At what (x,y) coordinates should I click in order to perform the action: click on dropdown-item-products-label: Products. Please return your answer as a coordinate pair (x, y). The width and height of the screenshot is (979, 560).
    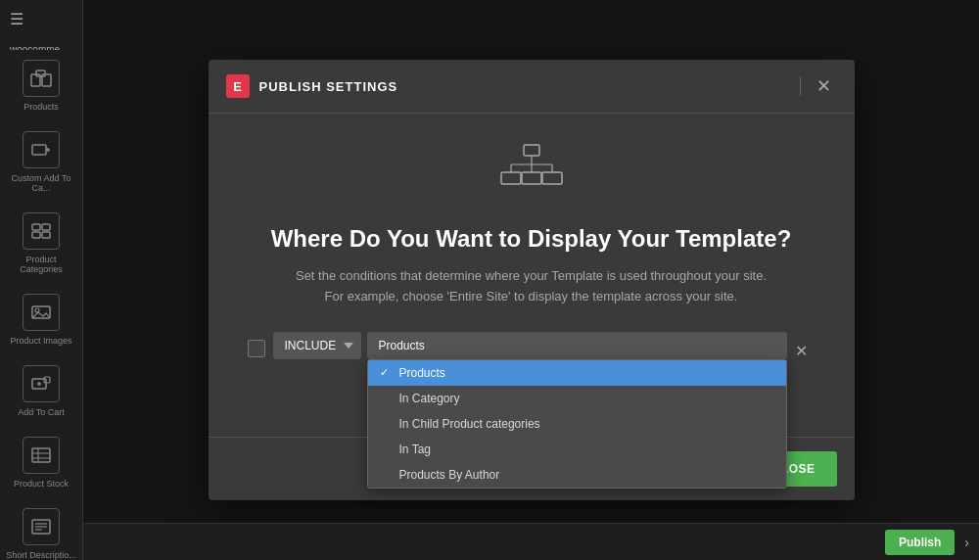
    Looking at the image, I should click on (423, 373).